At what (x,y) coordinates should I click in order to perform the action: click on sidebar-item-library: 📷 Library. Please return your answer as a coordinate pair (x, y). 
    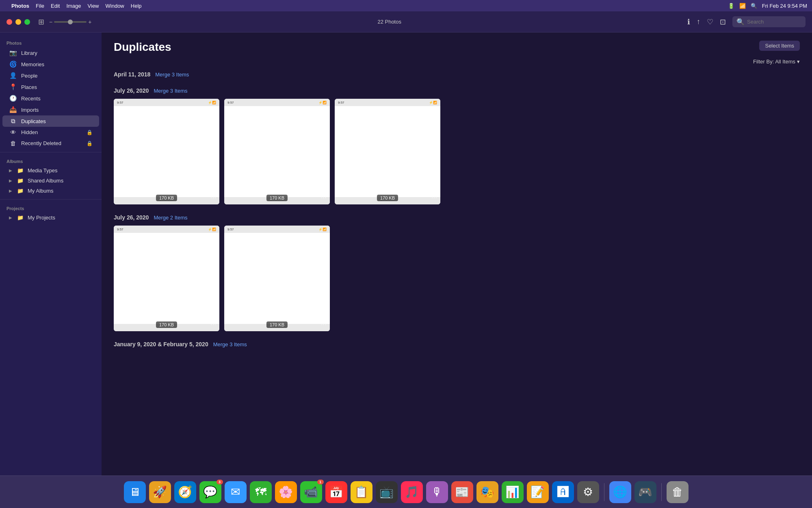
    Looking at the image, I should click on (51, 53).